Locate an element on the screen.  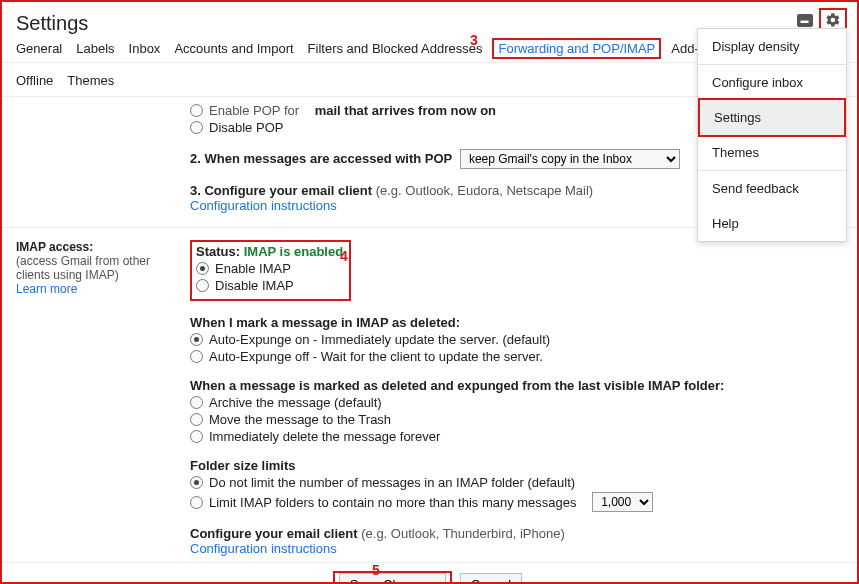
tab-accounts: Accounts and Import is located at coordinates (234, 48).